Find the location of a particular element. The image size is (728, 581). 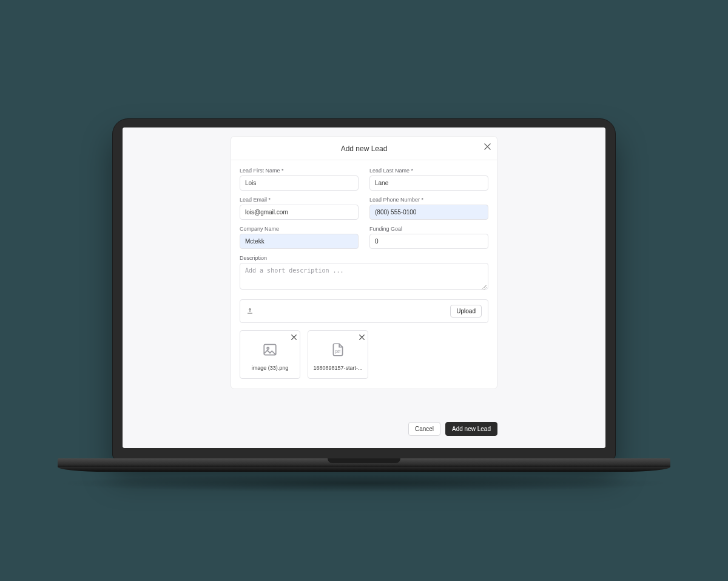

email-input is located at coordinates (299, 212).